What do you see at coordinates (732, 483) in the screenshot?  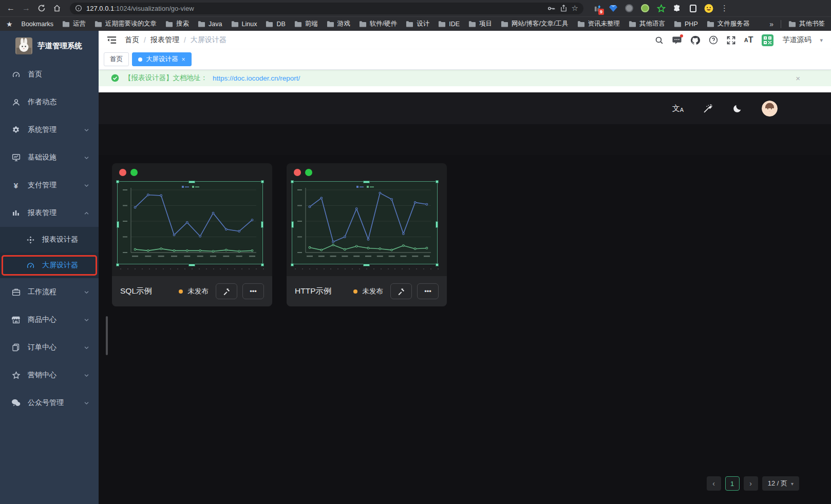 I see `current-page-button: 1` at bounding box center [732, 483].